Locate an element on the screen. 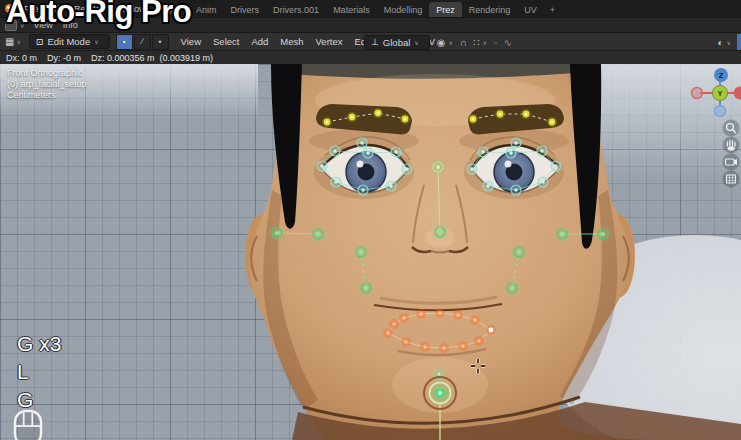 The image size is (741, 440). mouse-icon is located at coordinates (28, 426).